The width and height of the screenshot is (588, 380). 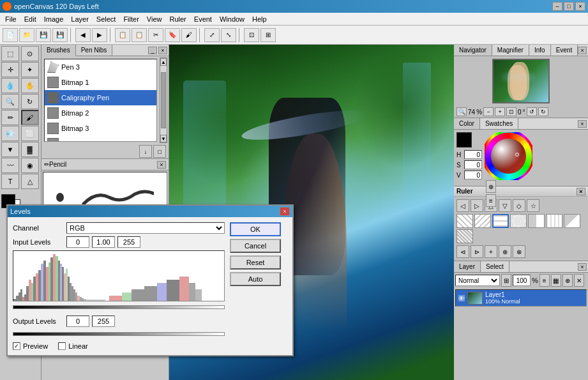 I want to click on ruler-tool-2: ▷, so click(x=477, y=206).